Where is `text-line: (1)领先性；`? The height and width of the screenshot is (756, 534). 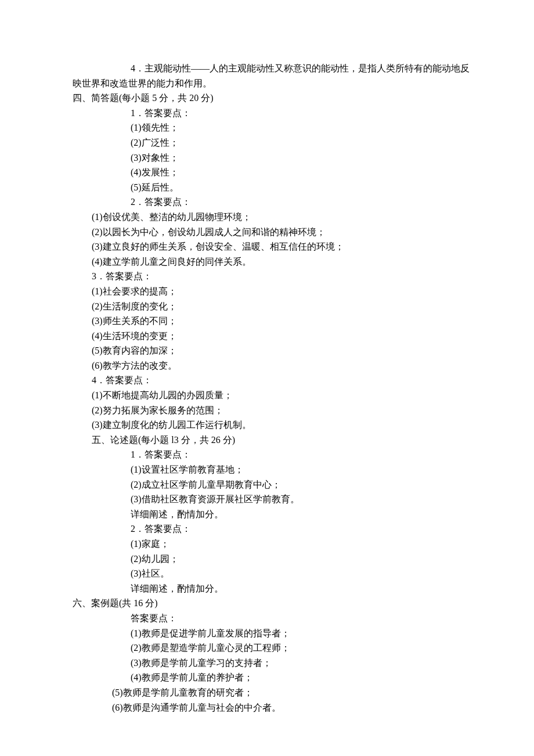
text-line: (1)领先性； is located at coordinates (267, 128).